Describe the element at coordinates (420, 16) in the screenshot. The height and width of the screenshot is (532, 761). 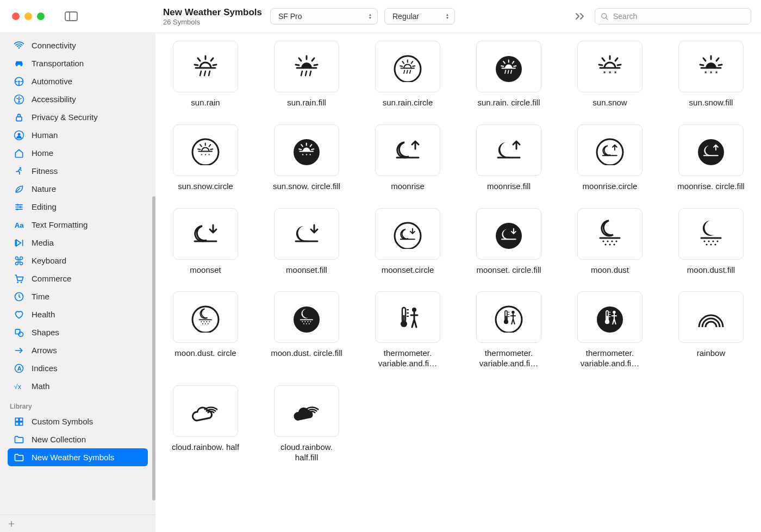
I see `font-weight-select: Regular ▲▼` at that location.